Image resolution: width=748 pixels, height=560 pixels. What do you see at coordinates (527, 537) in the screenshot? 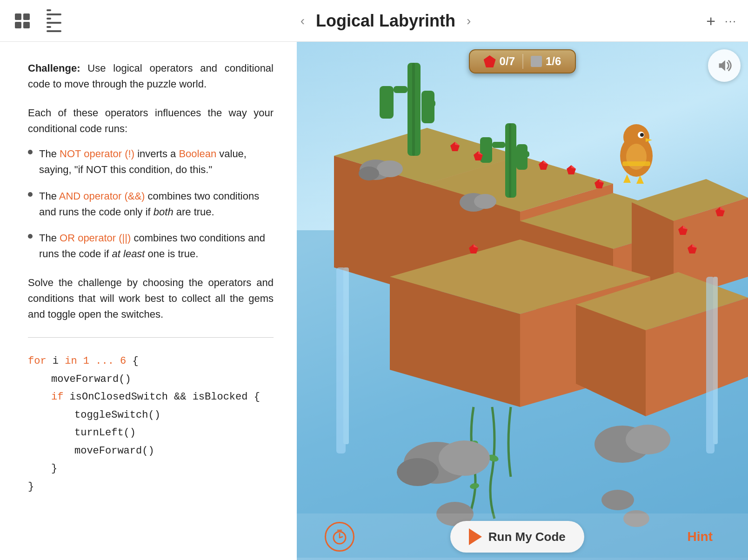
I see `run-code-label: Run My Code` at bounding box center [527, 537].